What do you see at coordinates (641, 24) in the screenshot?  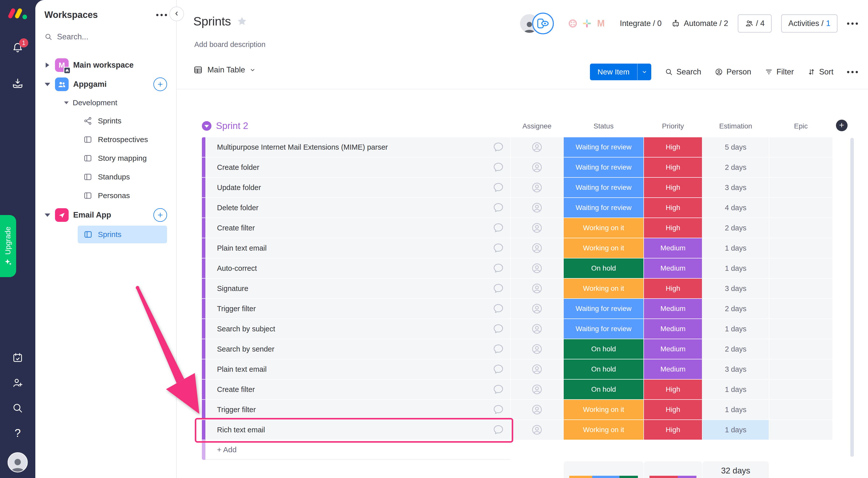 I see `integrate-button: Integrate / 0` at bounding box center [641, 24].